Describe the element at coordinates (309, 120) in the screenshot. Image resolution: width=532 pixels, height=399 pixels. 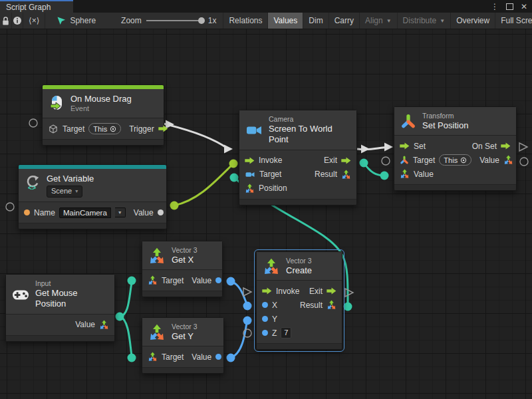
I see `node-category: Camera` at that location.